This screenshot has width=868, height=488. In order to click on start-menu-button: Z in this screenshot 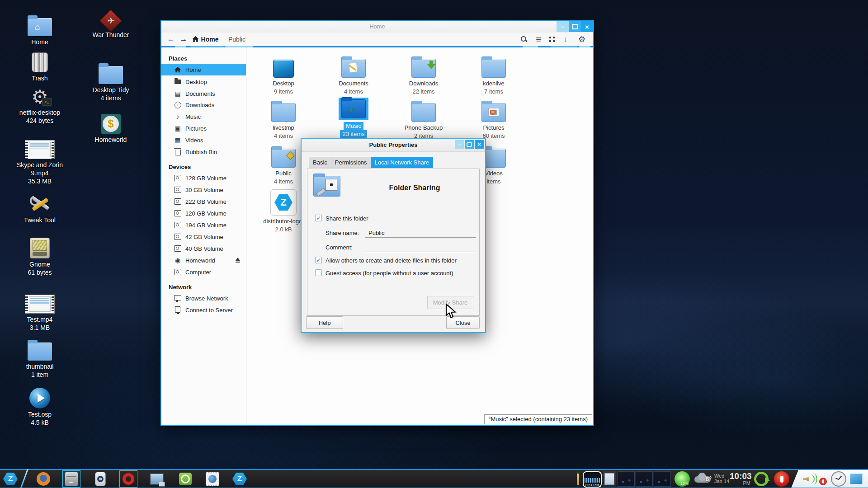, I will do `click(10, 479)`.